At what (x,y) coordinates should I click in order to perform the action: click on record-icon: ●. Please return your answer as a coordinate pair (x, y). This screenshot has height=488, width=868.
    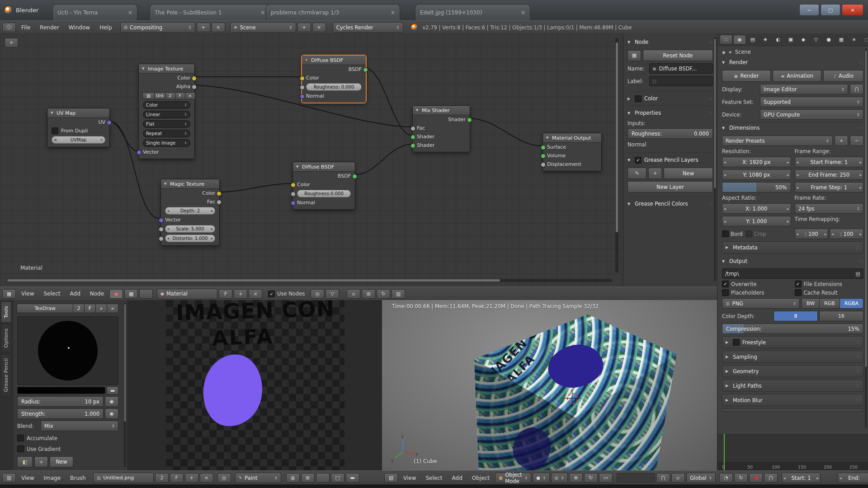
    Looking at the image, I should click on (756, 478).